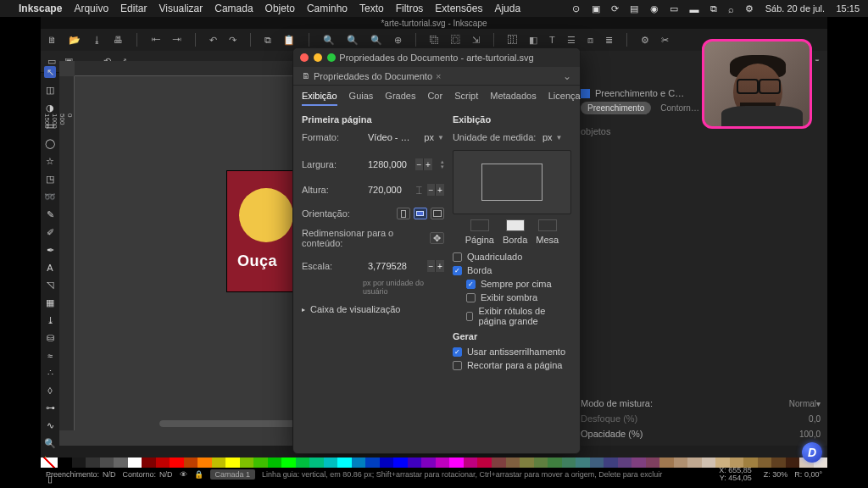 The image size is (868, 488). Describe the element at coordinates (654, 8) in the screenshot. I see `tray-screenrec-icon: ◉` at that location.